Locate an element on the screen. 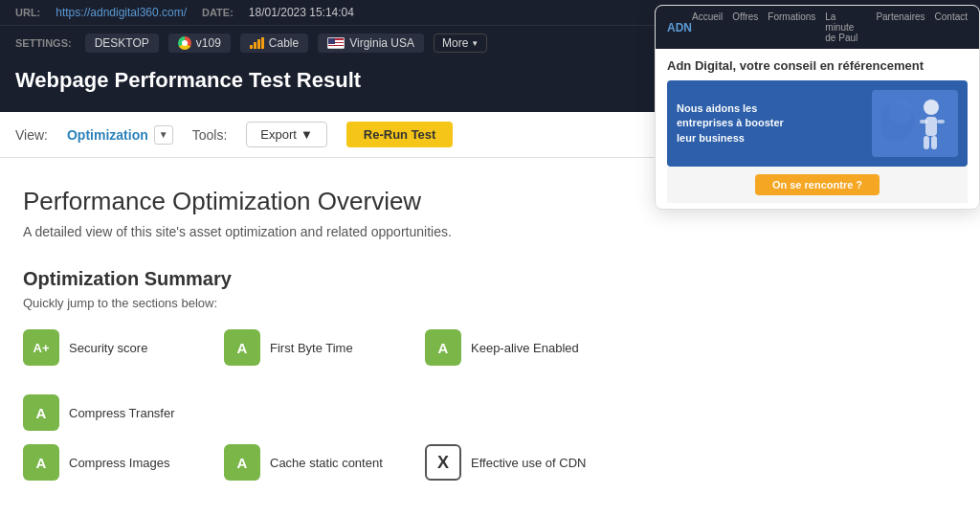 Image resolution: width=980 pixels, height=516 pixels. grade-label: First Byte Time is located at coordinates (312, 348).